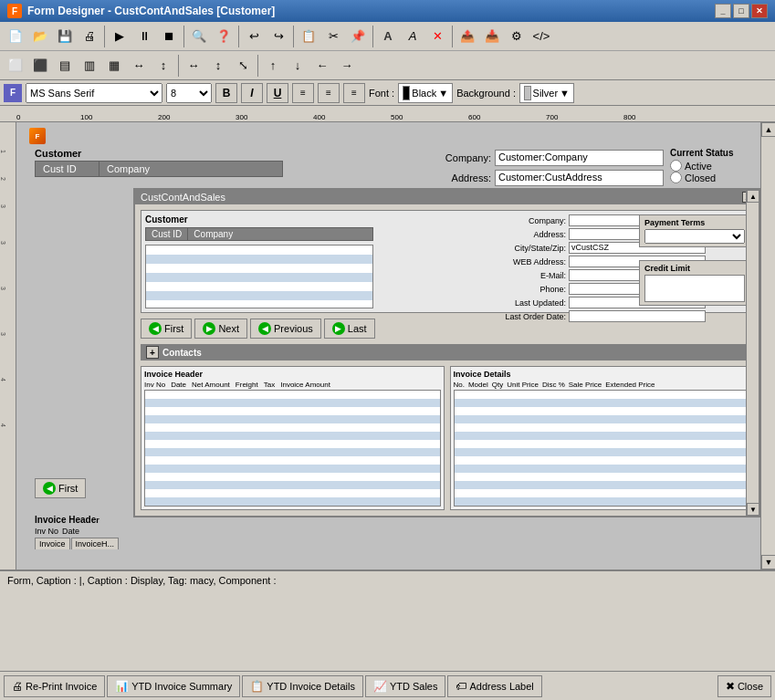  What do you see at coordinates (447, 352) in the screenshot?
I see `contacts-bar: + Contacts` at bounding box center [447, 352].